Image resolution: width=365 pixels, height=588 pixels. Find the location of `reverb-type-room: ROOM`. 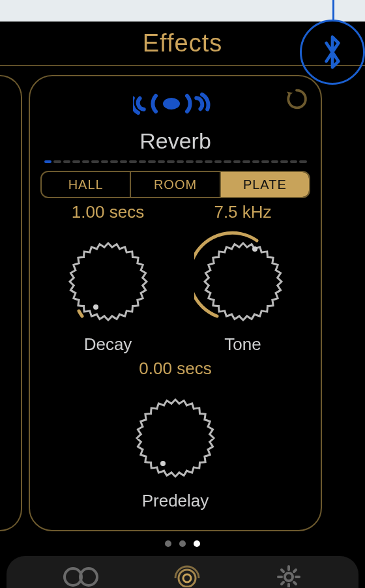

reverb-type-room: ROOM is located at coordinates (176, 184).